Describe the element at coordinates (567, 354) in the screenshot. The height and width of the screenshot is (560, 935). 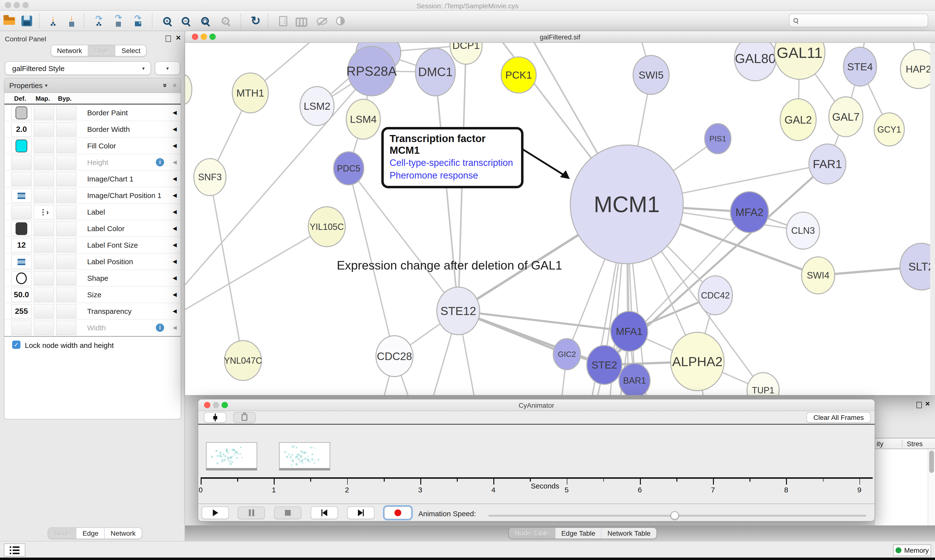
I see `network-node-gic2: GIC2` at that location.